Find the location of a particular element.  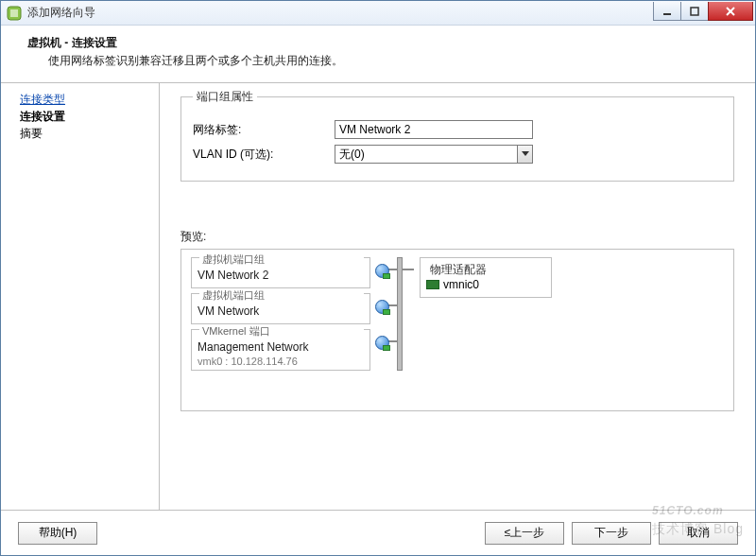

wizard-header: 虚拟机 - 连接设置 使用网络标签识别兼容迁移且两个或多个主机共用的连接。 is located at coordinates (378, 55).